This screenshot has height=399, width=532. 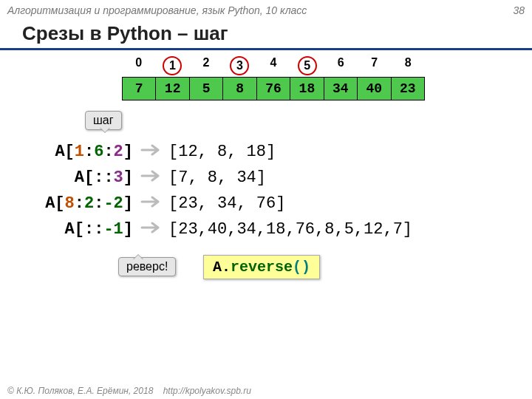 I want to click on index-2: 2, so click(x=206, y=66).